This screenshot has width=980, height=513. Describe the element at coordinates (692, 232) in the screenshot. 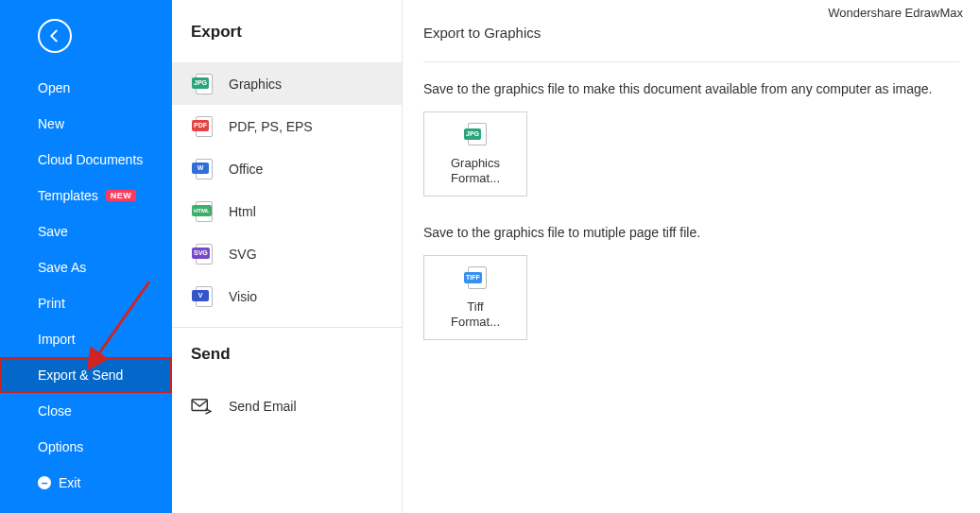

I see `desc-tiff-format: Save to the graphics file to mutiple pag…` at that location.